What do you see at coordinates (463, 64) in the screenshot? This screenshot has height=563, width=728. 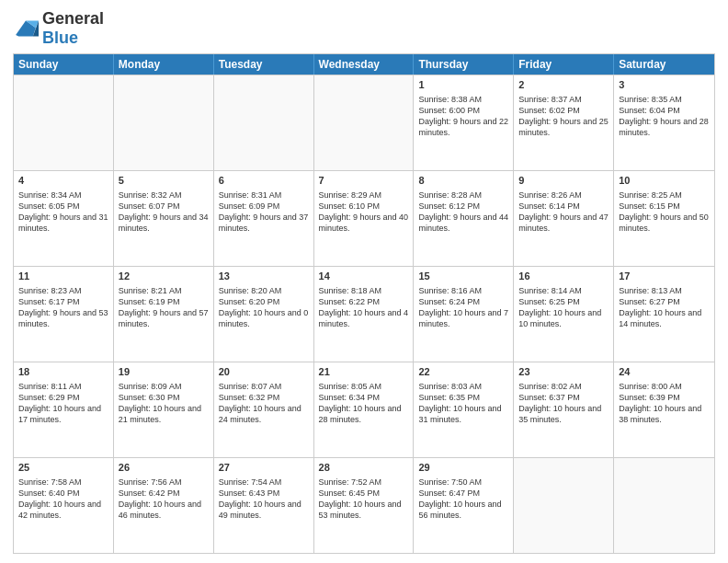 I see `header-cell-thursday: Thursday` at bounding box center [463, 64].